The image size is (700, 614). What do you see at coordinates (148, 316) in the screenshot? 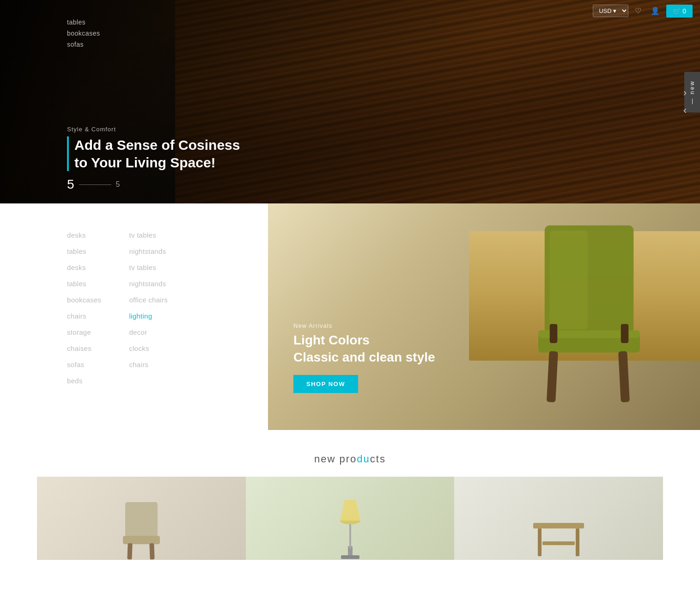
I see `menu-lighting: lighting` at bounding box center [148, 316].